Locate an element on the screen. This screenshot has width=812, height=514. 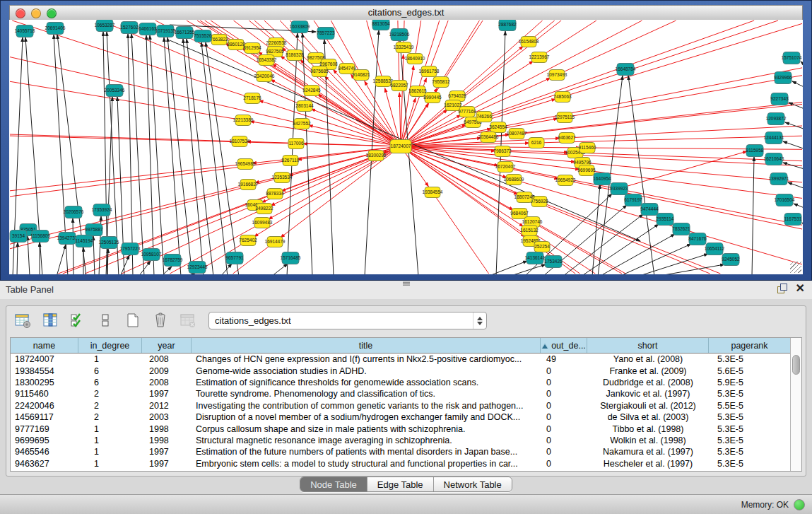
graph-node: 9227343 is located at coordinates (779, 99).